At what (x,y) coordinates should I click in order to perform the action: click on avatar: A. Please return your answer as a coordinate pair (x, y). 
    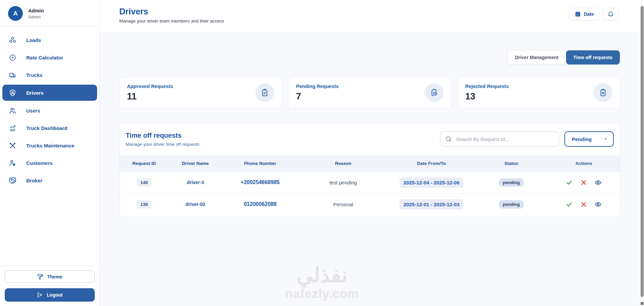
    Looking at the image, I should click on (15, 13).